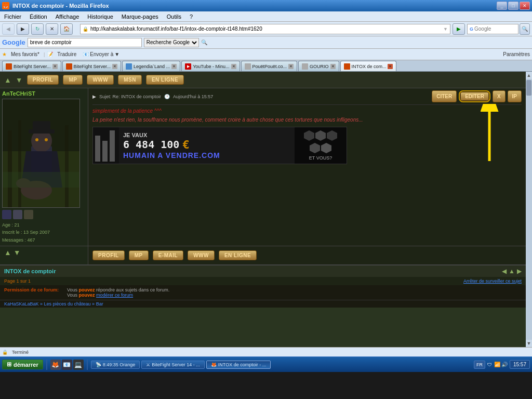 The image size is (532, 399). What do you see at coordinates (459, 29) in the screenshot?
I see `go-button: ▶` at bounding box center [459, 29].